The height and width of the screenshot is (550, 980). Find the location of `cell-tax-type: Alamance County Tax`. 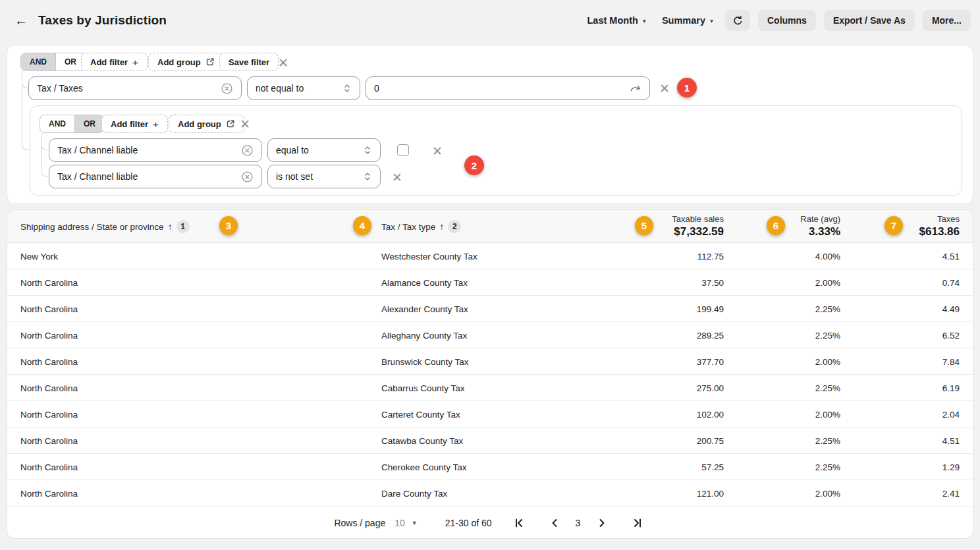

cell-tax-type: Alamance County Tax is located at coordinates (424, 283).